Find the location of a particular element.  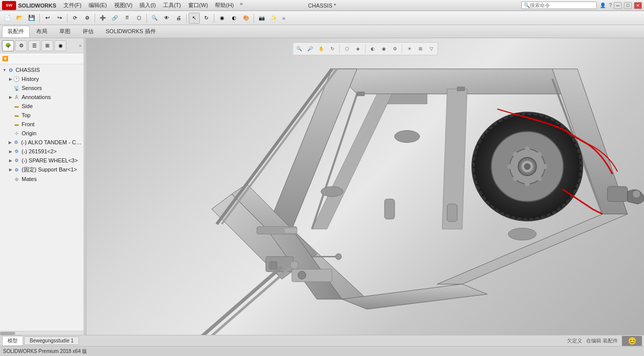

feature-tree: ▼ ⚙ CHASSIS ▶ 🕐 History 📡 Sensors ▶ is located at coordinates (42, 198).